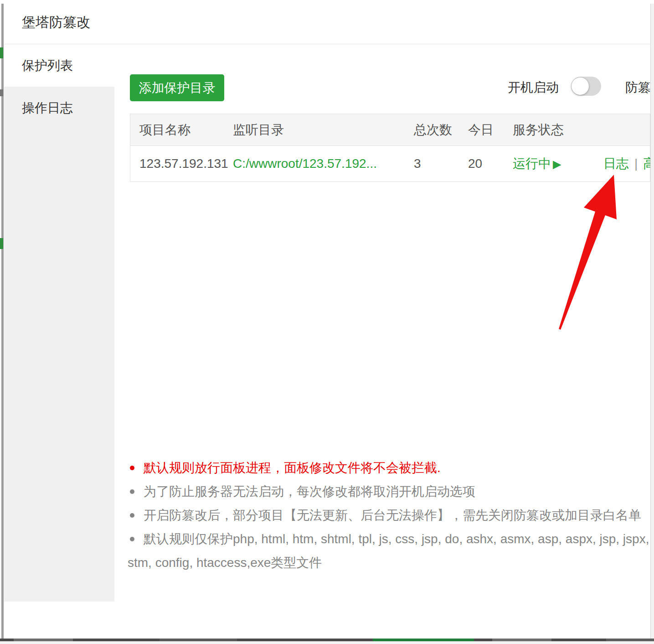  What do you see at coordinates (56, 22) in the screenshot?
I see `page-title: 堡塔防篡改` at bounding box center [56, 22].